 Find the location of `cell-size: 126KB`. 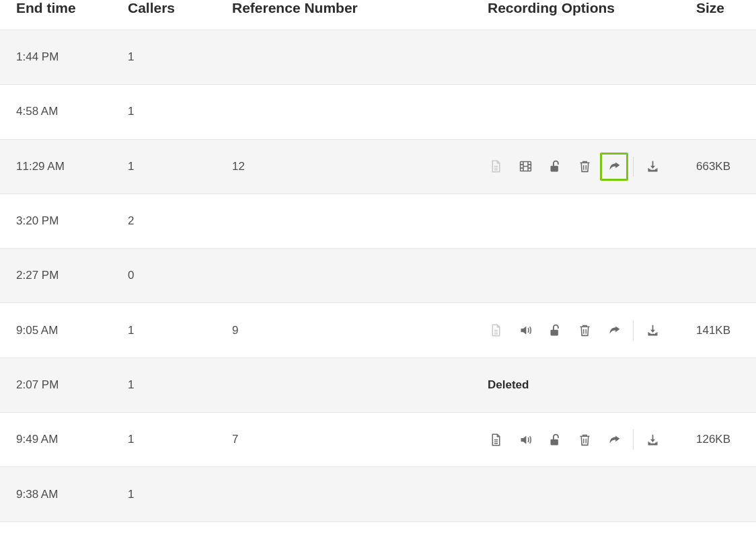

cell-size: 126KB is located at coordinates (725, 439).